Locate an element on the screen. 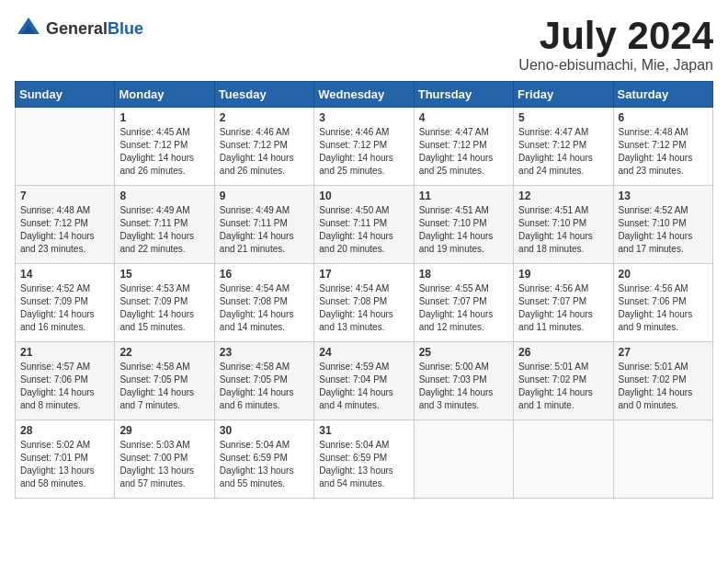 The width and height of the screenshot is (728, 563). day-cell: 18Sunrise: 4:55 AM Sunset: 7:07 PM Dayli… is located at coordinates (463, 304).